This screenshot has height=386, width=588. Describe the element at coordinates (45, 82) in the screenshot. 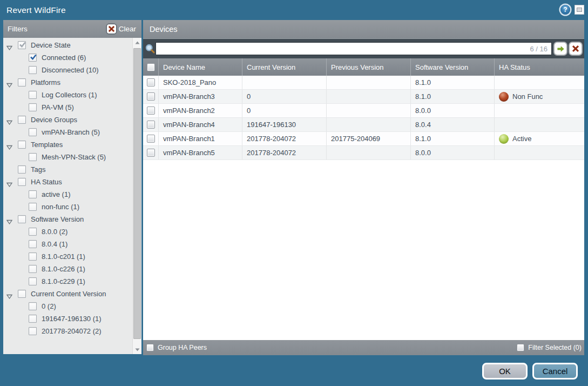

I see `filter-label: Platforms` at that location.